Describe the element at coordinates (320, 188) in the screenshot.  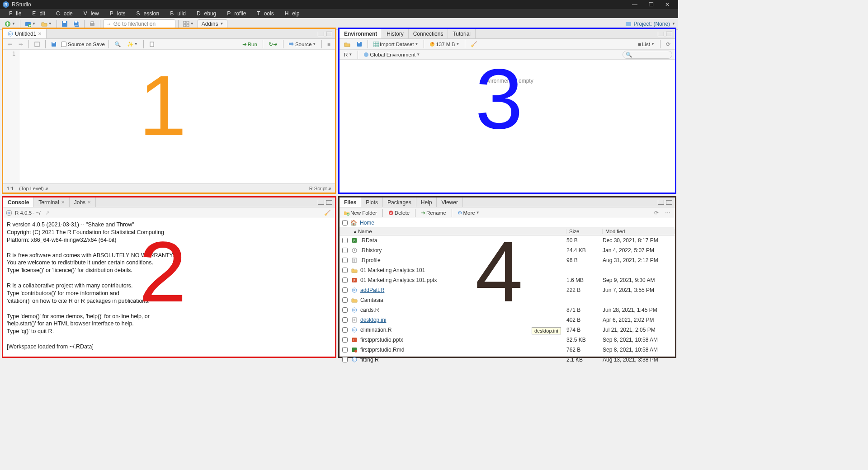
I see `language-selector: R Script ⇵` at that location.